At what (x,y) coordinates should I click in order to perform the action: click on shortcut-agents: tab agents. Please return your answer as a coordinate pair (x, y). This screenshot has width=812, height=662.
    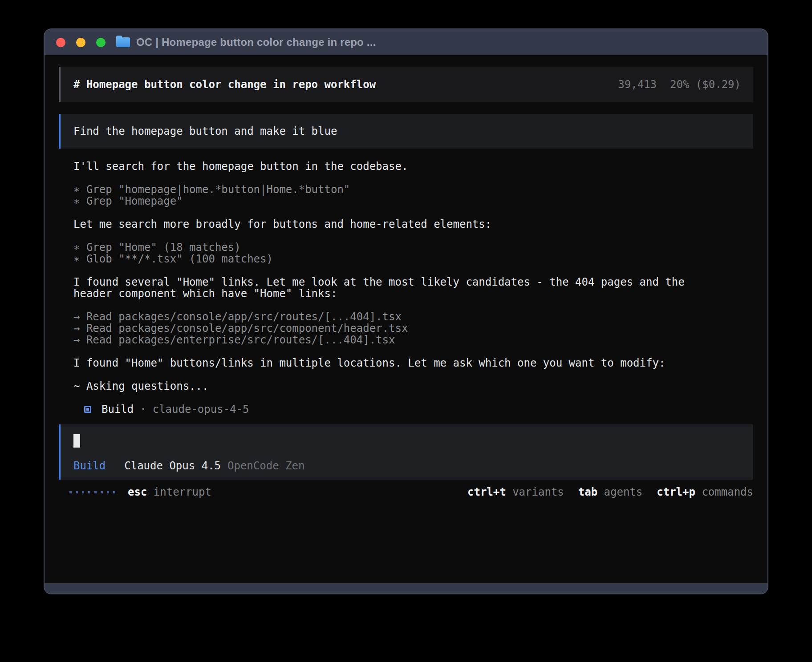
    Looking at the image, I should click on (611, 492).